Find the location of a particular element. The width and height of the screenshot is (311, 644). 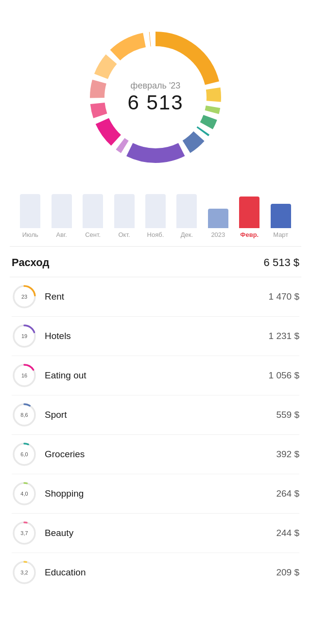

category-name: Sport is located at coordinates (160, 415).